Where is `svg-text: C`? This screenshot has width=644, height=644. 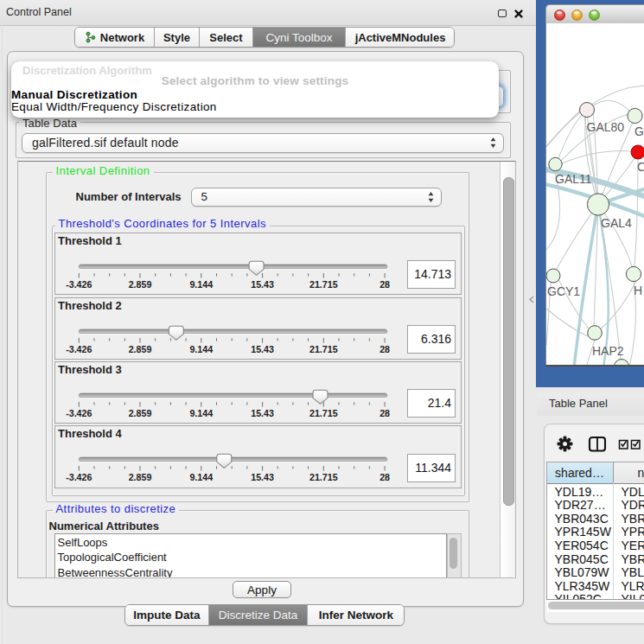
svg-text: C is located at coordinates (641, 167).